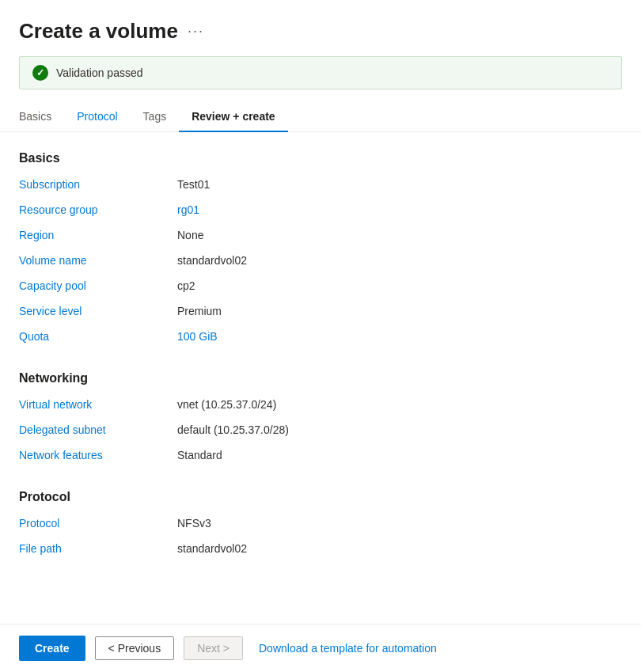 The image size is (641, 672). Describe the element at coordinates (320, 22) in the screenshot. I see `page-header: Create a volume ···` at that location.